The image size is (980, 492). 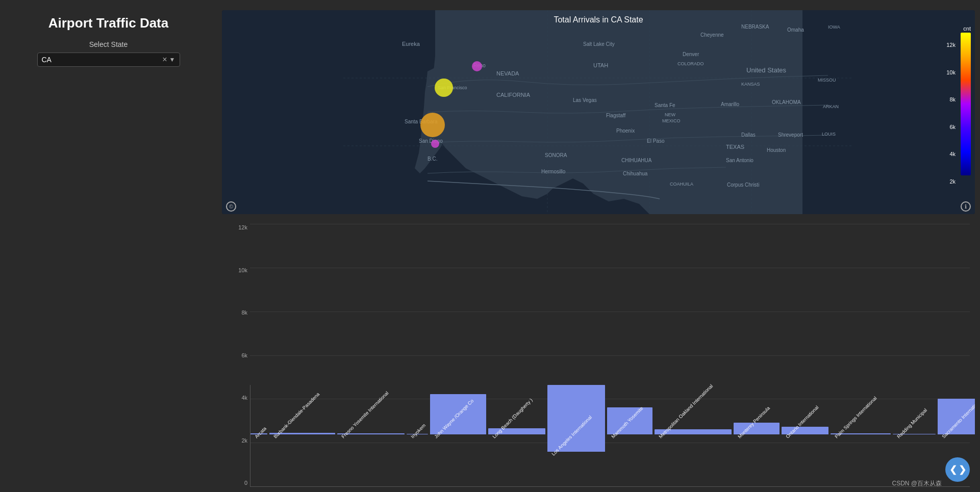 I want to click on svg-text: OKLAHOMA, so click(x=787, y=102).